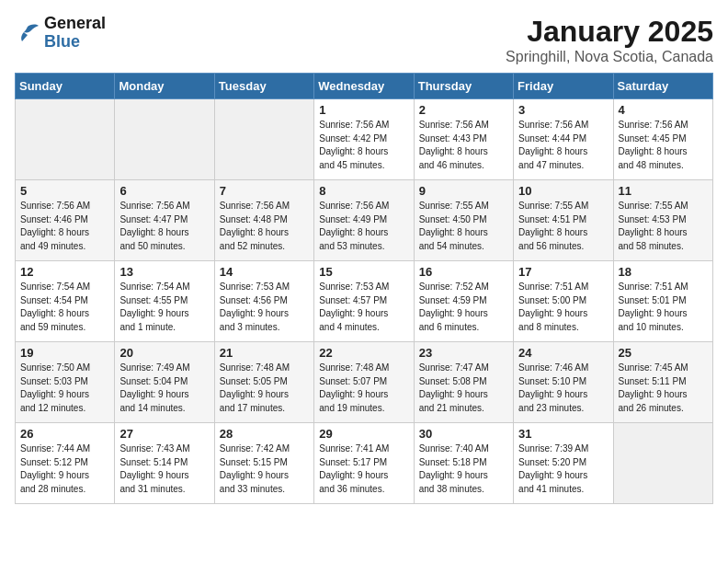 Image resolution: width=728 pixels, height=563 pixels. I want to click on day-info: Sunrise: 7:41 AM Sunset: 5:17 PM Dayligh…, so click(364, 469).